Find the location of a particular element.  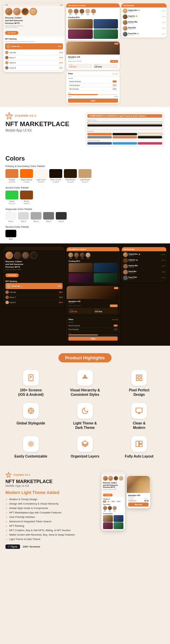

dark-hero-phone: Discover, Collectand Sell AwesomePreciou… is located at coordinates (34, 277).